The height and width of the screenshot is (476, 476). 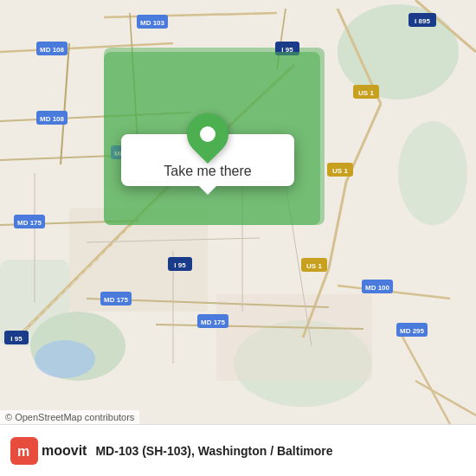 I want to click on pin-inner, so click(x=208, y=134).